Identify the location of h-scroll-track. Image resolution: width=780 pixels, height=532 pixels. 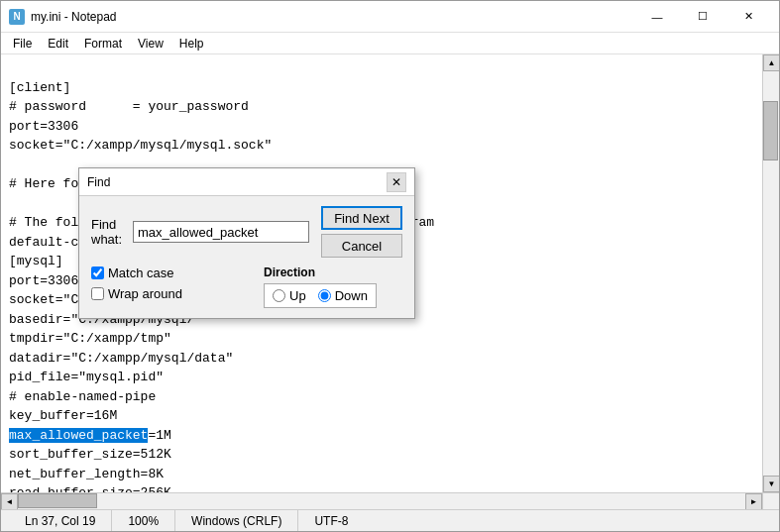
(382, 501).